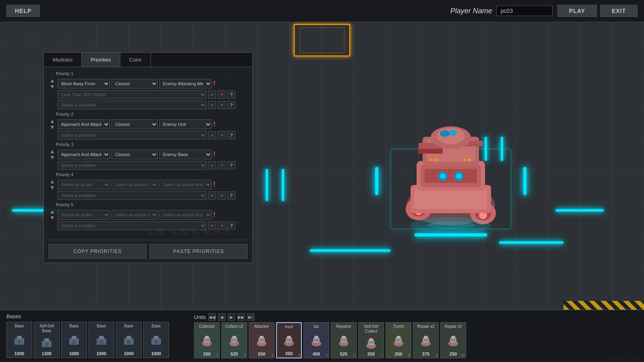 The width and height of the screenshot is (644, 362). I want to click on priority-3-cond1-check: ✓, so click(212, 165).